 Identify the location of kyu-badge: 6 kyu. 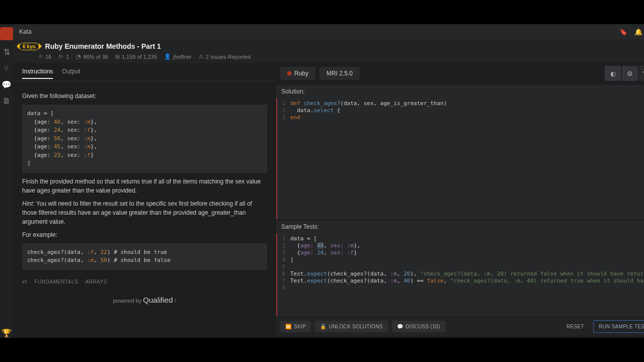
(29, 46).